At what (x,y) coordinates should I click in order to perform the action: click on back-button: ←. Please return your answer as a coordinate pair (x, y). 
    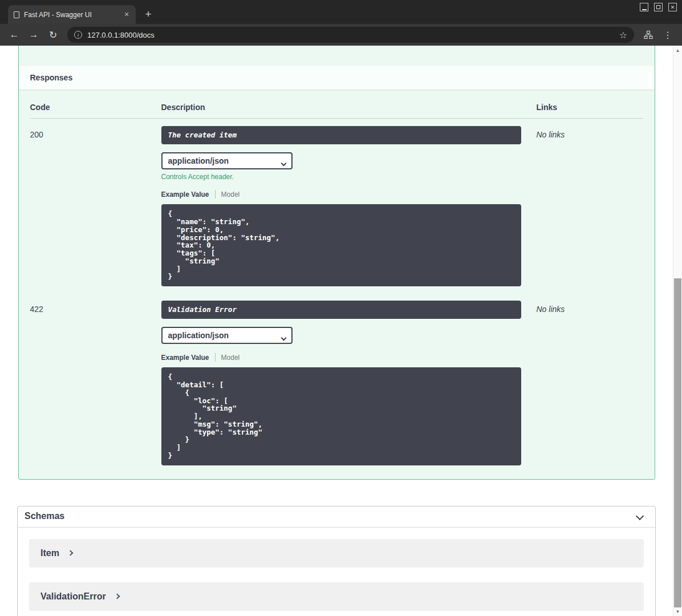
    Looking at the image, I should click on (14, 35).